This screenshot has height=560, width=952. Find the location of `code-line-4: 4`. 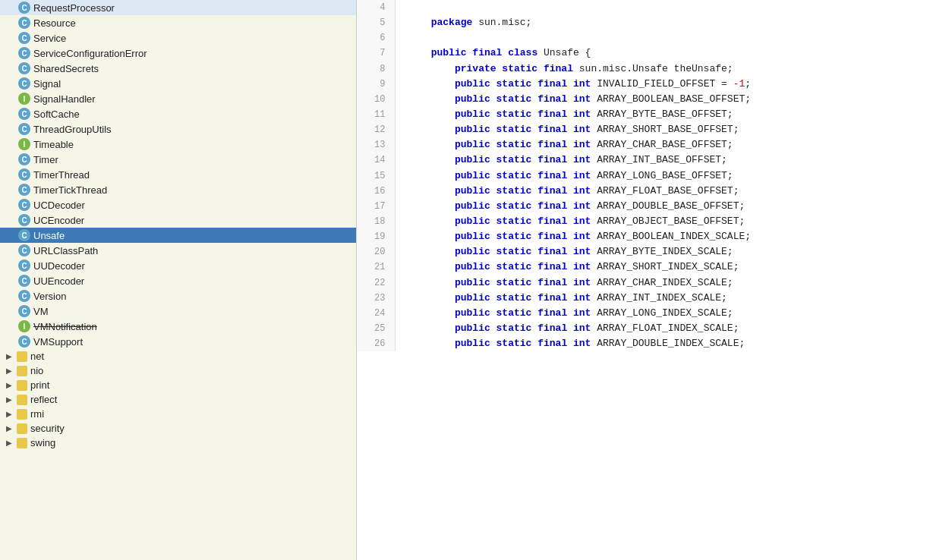

code-line-4: 4 is located at coordinates (654, 8).